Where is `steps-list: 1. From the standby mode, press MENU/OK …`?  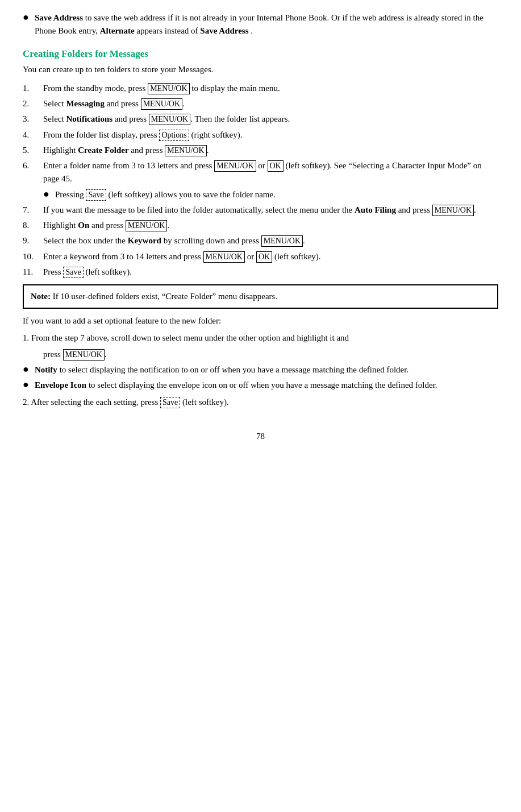 steps-list: 1. From the standby mode, press MENU/OK … is located at coordinates (260, 134).